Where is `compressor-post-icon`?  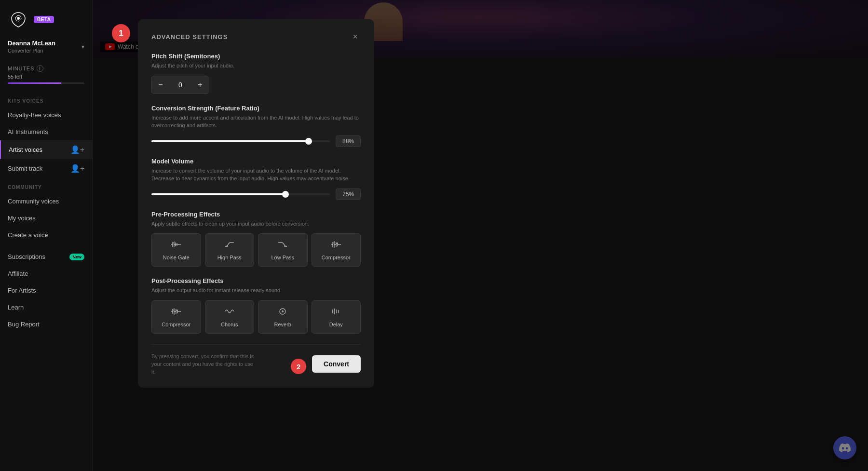 compressor-post-icon is located at coordinates (176, 312).